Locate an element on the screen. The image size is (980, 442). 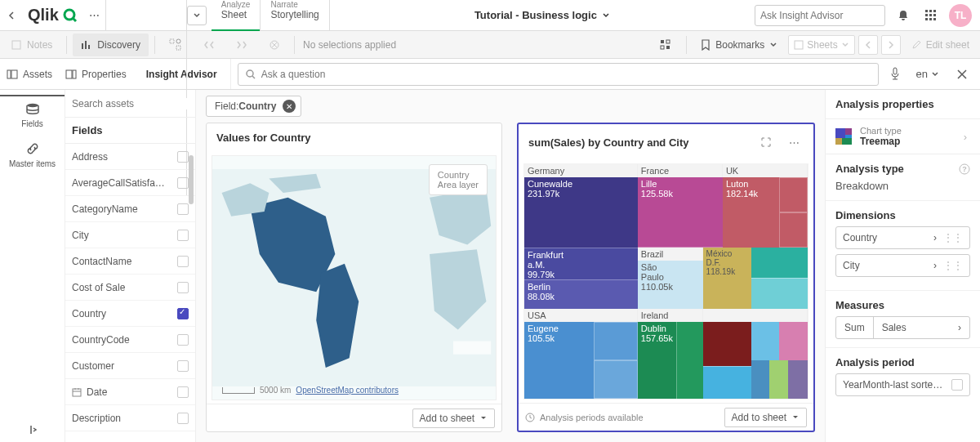
user-avatar: TL is located at coordinates (960, 16).